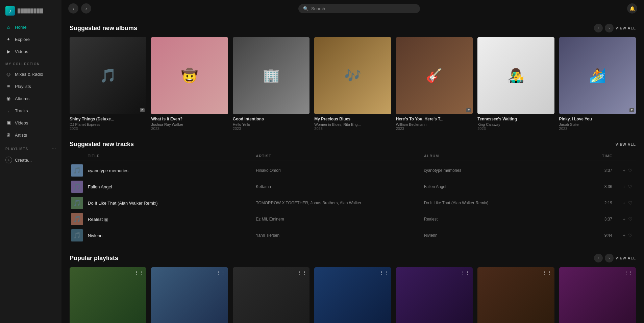  I want to click on track-title: Nivlenn, so click(168, 235).